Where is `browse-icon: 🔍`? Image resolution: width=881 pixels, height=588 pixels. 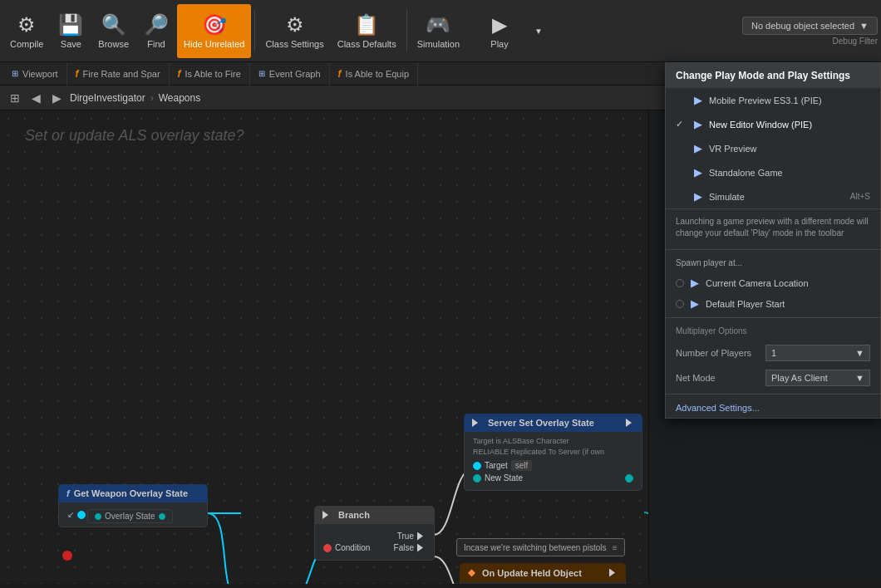
browse-icon: 🔍 is located at coordinates (114, 25).